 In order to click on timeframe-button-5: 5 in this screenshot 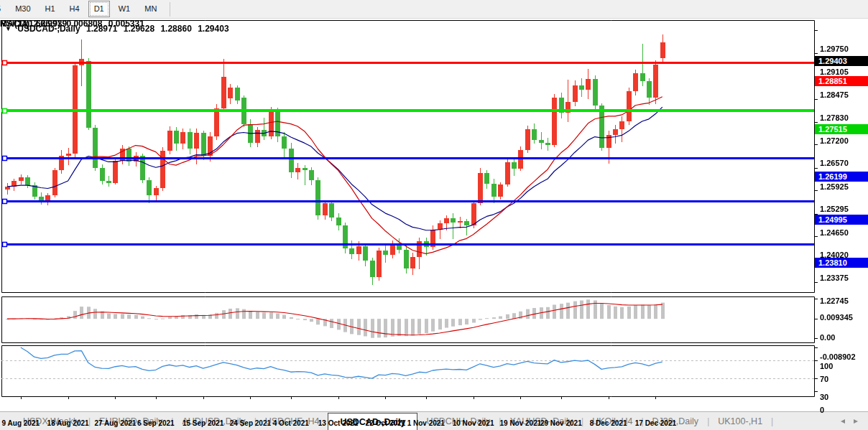, I will do `click(3, 9)`.